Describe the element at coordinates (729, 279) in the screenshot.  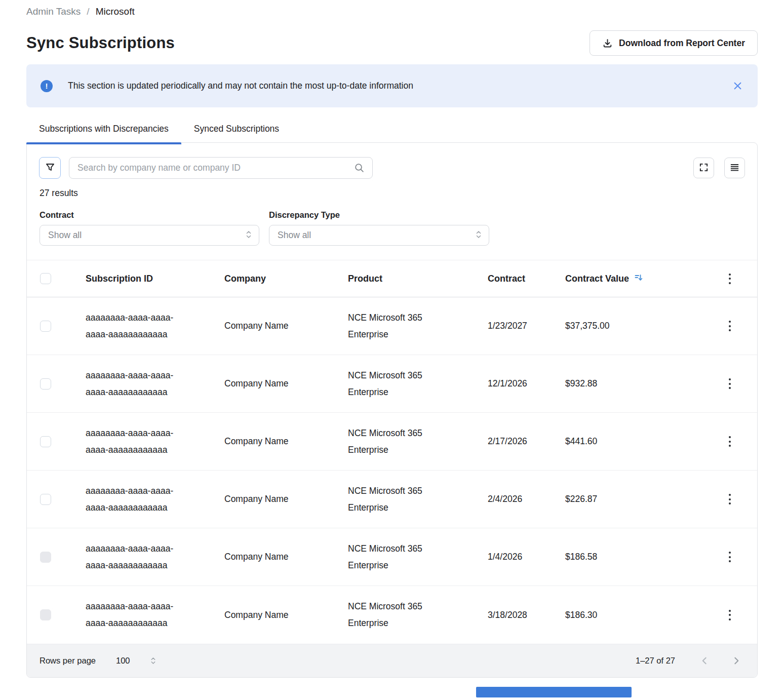
I see `header-kebab-cell` at that location.